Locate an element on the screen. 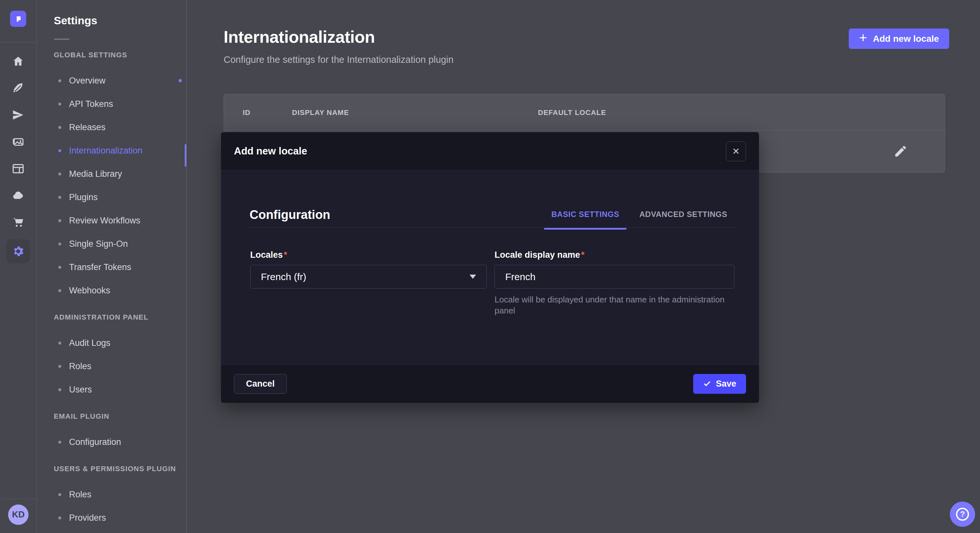 This screenshot has height=533, width=980. tab-basic-settings: BASIC SETTINGS is located at coordinates (585, 220).